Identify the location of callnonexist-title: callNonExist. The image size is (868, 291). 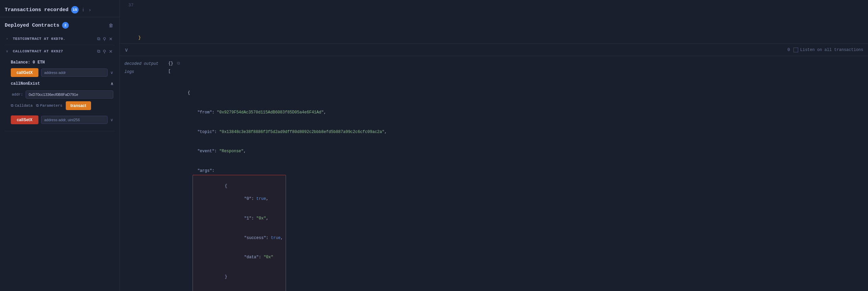
(25, 84).